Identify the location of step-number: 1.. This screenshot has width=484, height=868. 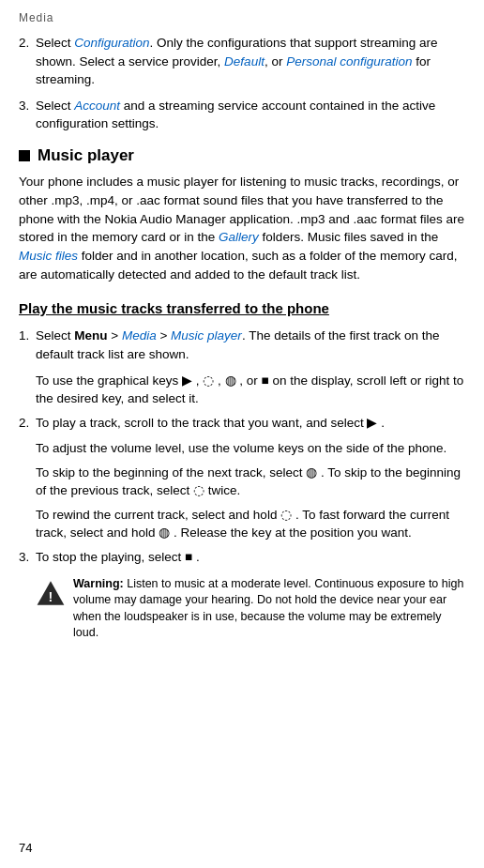
(27, 345).